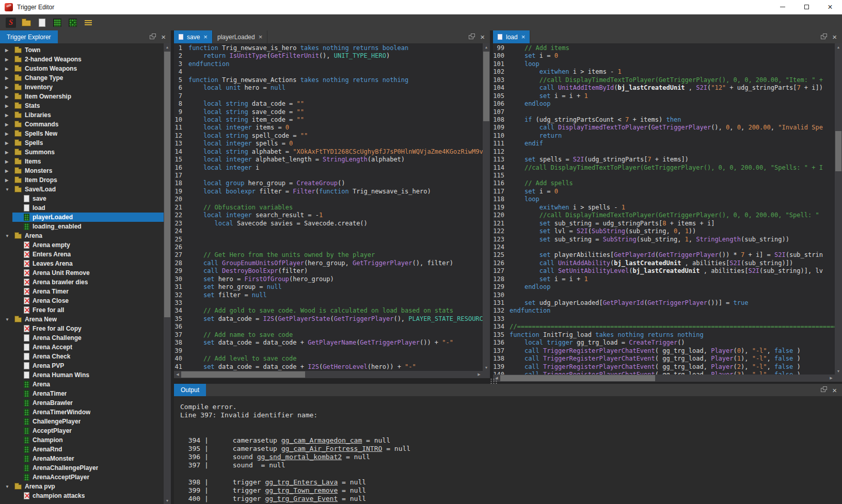 This screenshot has width=842, height=504. I want to click on tree-item-leaves-arena: Leaves Arena, so click(82, 264).